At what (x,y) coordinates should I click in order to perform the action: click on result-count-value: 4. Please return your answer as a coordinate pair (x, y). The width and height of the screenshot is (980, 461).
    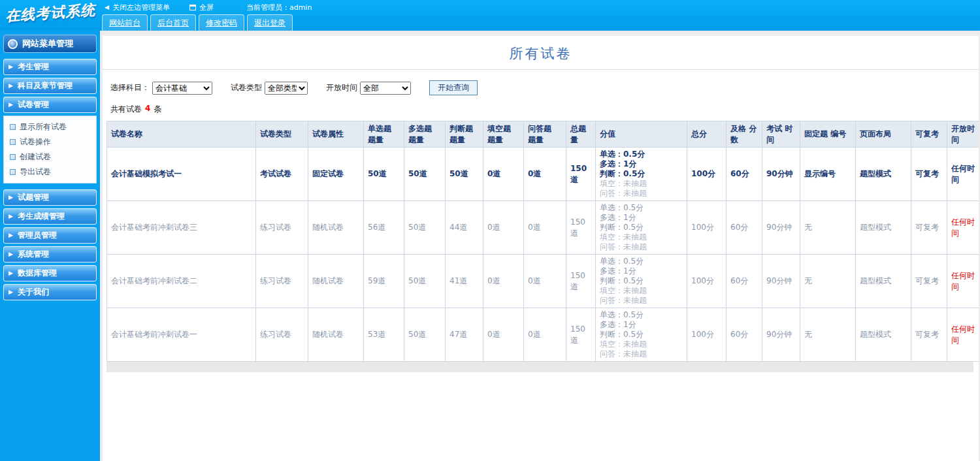
    Looking at the image, I should click on (148, 110).